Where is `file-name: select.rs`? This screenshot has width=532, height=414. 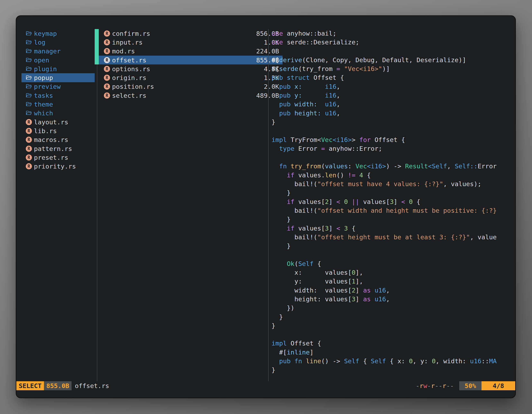
file-name: select.rs is located at coordinates (129, 96).